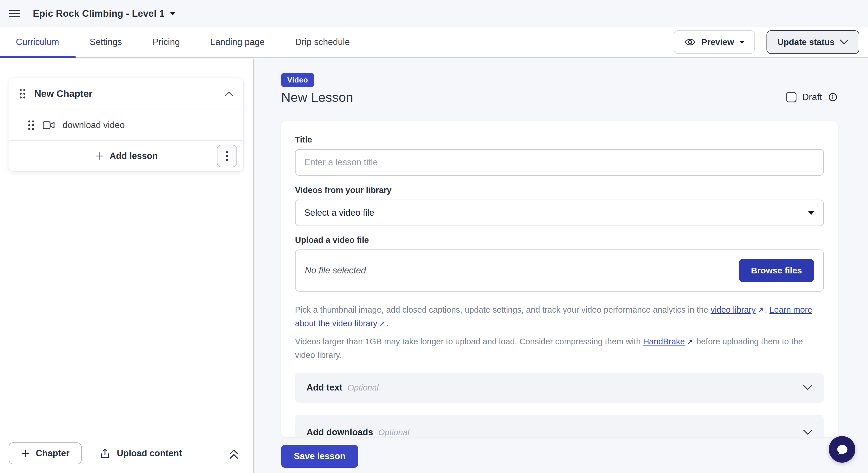  I want to click on hamburger-menu-button, so click(15, 13).